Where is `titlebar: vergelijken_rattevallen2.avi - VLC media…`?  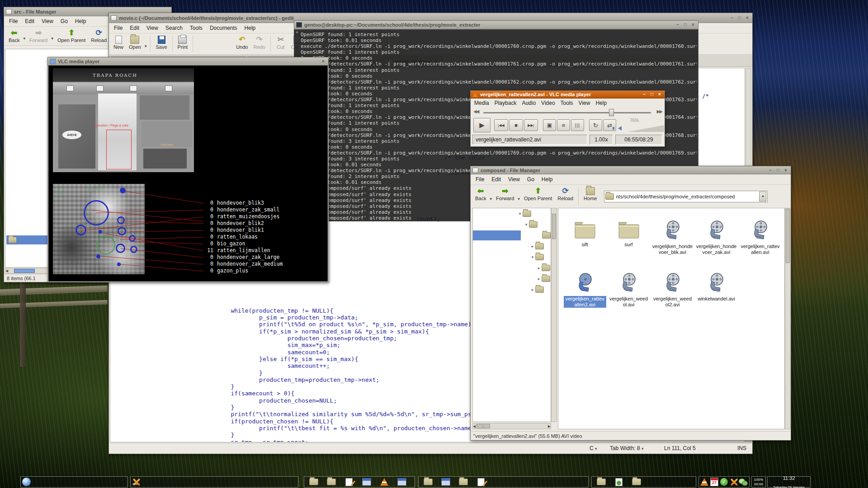 titlebar: vergelijken_rattevallen2.avi - VLC media… is located at coordinates (568, 95).